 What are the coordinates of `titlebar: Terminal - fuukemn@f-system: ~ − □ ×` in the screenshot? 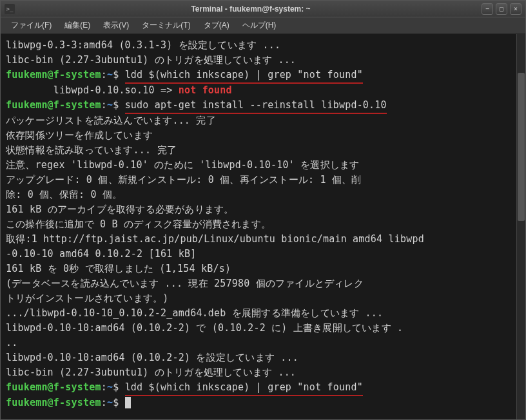 It's located at (263, 9).